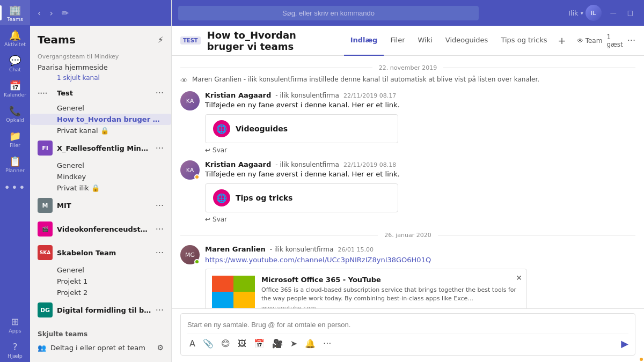 The image size is (644, 362). I want to click on sidebar-item-apps: ⊞ Apps, so click(15, 324).